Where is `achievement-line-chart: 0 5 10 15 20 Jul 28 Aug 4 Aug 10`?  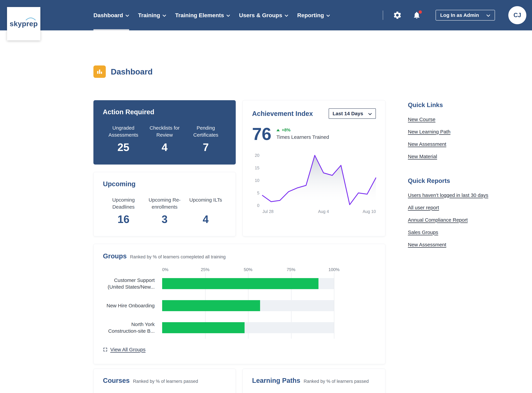 achievement-line-chart: 0 5 10 15 20 Jul 28 Aug 4 Aug 10 is located at coordinates (314, 180).